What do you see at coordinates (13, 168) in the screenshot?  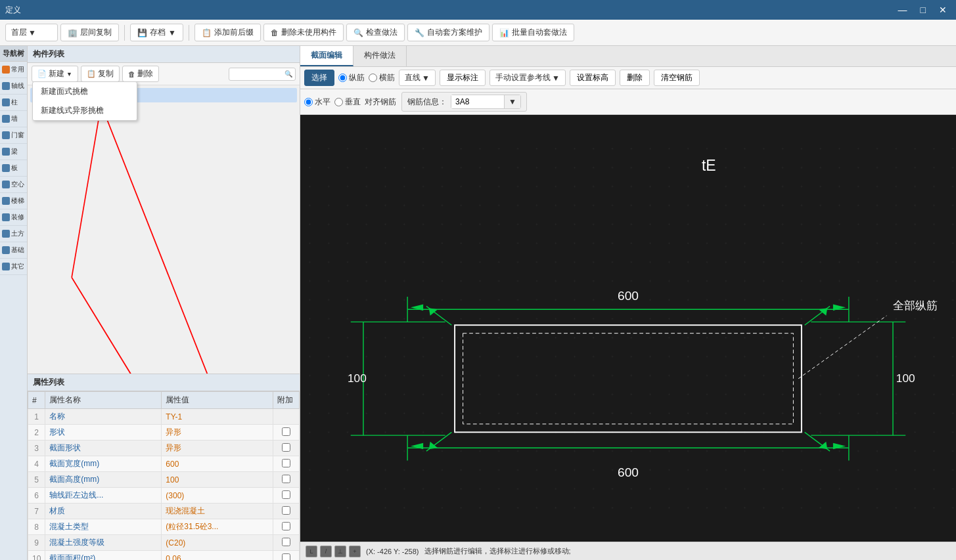 I see `sidebar-item-slab: 板` at bounding box center [13, 168].